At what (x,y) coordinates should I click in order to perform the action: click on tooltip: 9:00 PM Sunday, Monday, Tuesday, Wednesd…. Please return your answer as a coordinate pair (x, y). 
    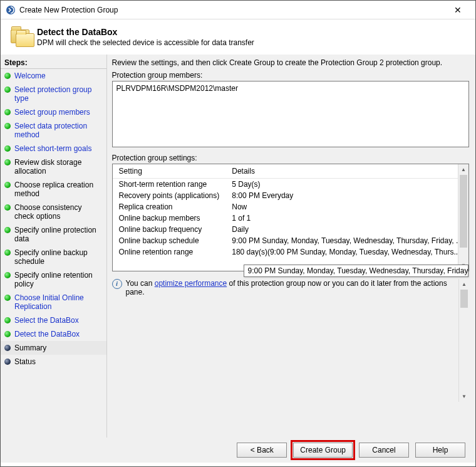
    Looking at the image, I should click on (356, 271).